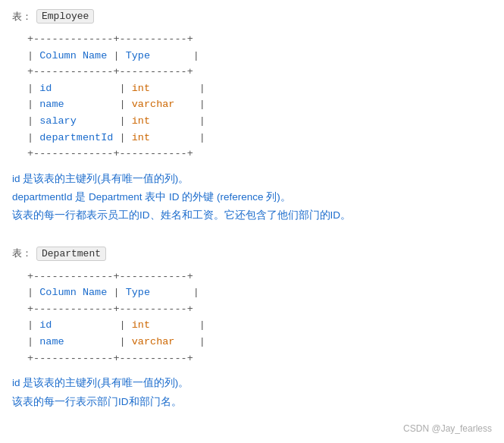 Image resolution: width=504 pixels, height=443 pixels. What do you see at coordinates (22, 253) in the screenshot?
I see `table-keyword-department: 表：` at bounding box center [22, 253].